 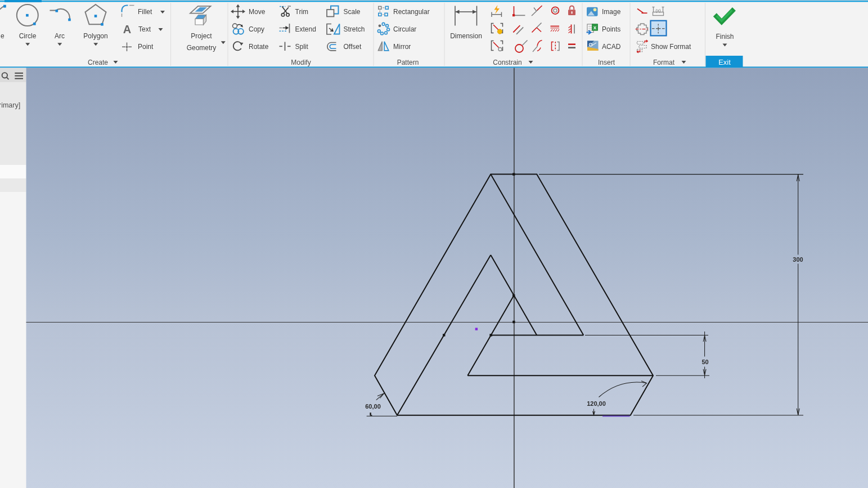 I want to click on svg-text: Points, so click(x=611, y=29).